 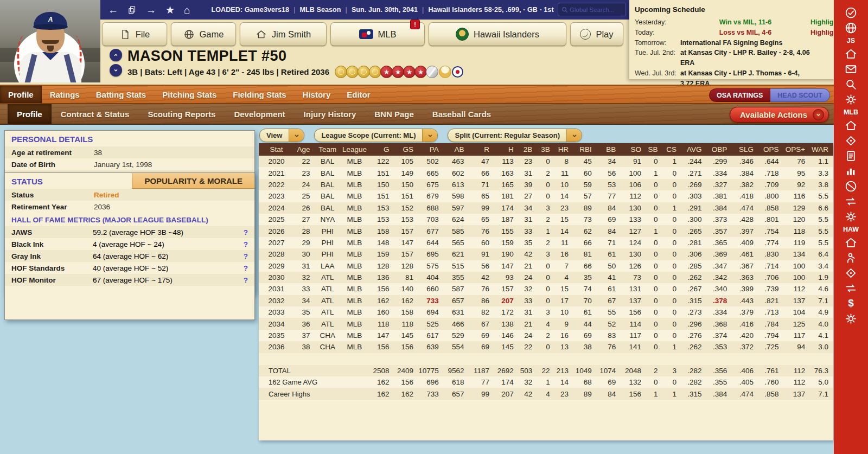 I want to click on copy-icon, so click(x=132, y=10).